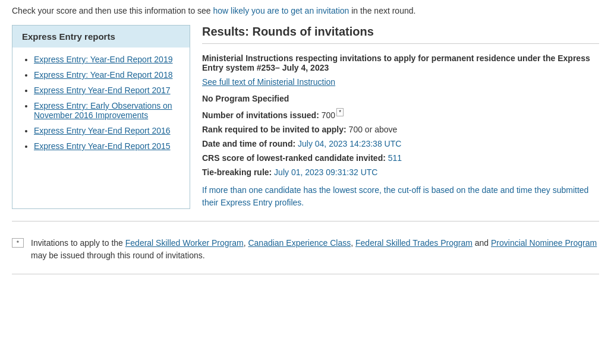 The image size is (611, 364). Describe the element at coordinates (340, 112) in the screenshot. I see `footnote-ref: *` at that location.